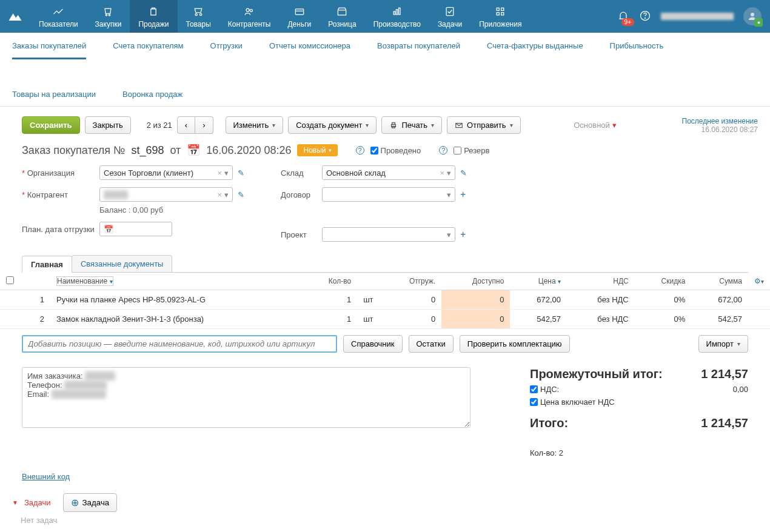 This screenshot has height=532, width=770. Describe the element at coordinates (477, 150) in the screenshot. I see `reserve-label: Резерв` at that location.